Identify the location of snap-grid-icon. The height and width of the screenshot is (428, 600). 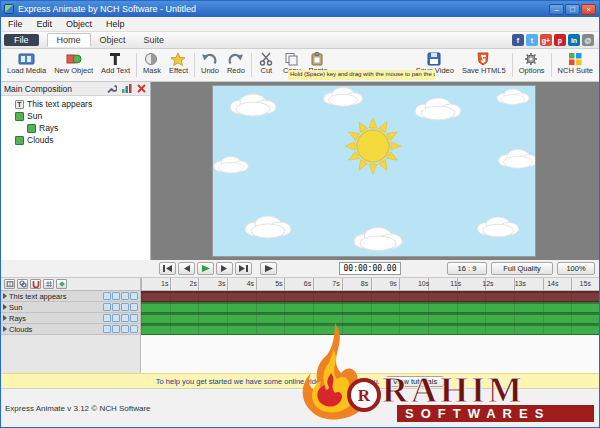
(48, 284).